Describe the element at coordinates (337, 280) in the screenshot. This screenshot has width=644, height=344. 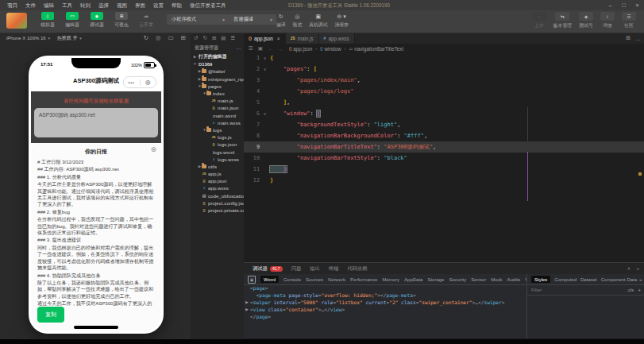
I see `devtools-tab-Network: Network` at that location.